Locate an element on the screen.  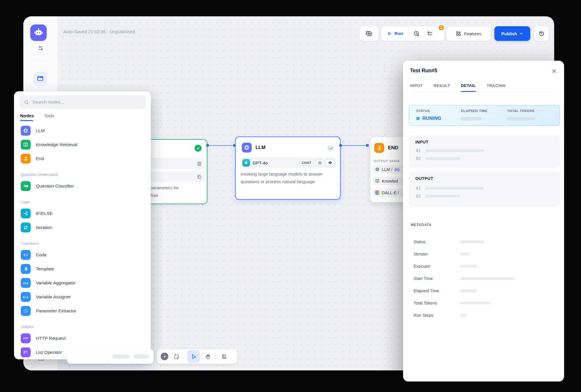
input-title: INPUT is located at coordinates (422, 142).